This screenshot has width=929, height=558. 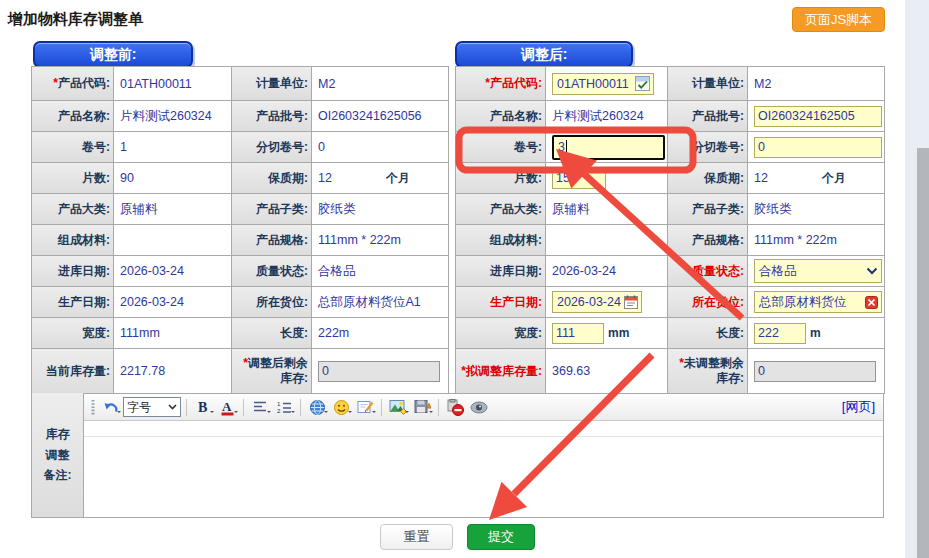 I want to click on field-label: 所在货位:, so click(x=272, y=302).